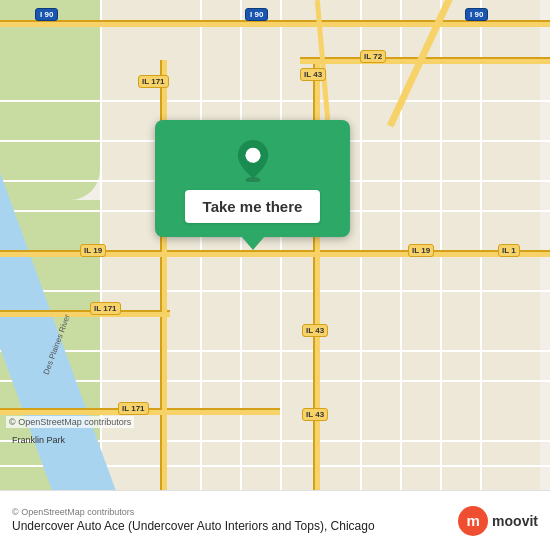 Image resolution: width=550 pixels, height=550 pixels. Describe the element at coordinates (70, 422) in the screenshot. I see `osm-map-copyright: © OpenStreetMap contributors` at that location.